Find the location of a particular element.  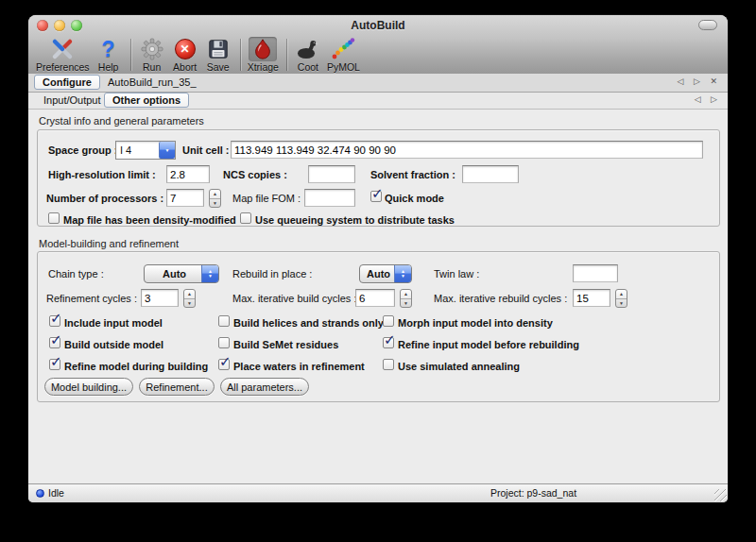

refine-during-building-checkbox is located at coordinates (55, 364).